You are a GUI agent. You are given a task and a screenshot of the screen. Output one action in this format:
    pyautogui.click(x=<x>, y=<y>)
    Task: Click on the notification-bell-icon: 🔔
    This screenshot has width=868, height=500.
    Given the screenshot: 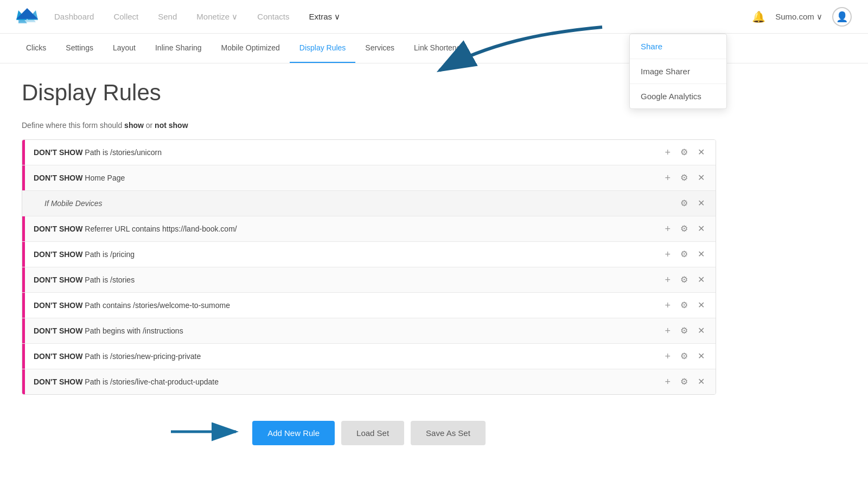 What is the action you would take?
    pyautogui.click(x=758, y=17)
    